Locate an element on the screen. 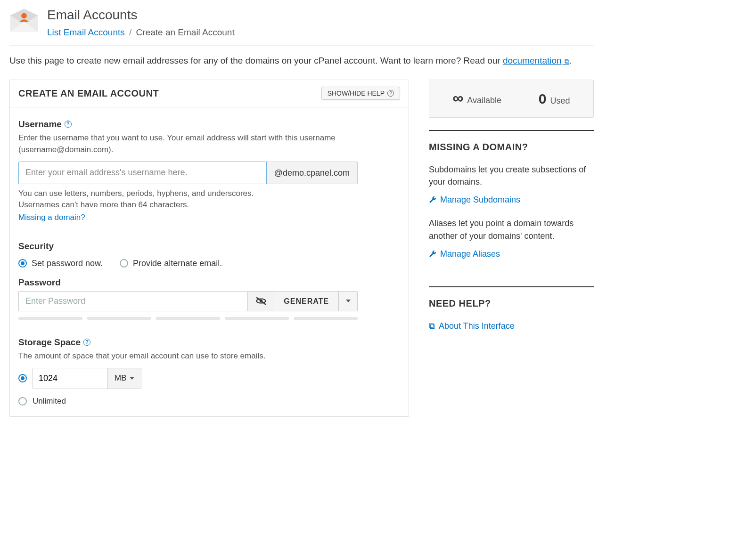  help-icon: ? is located at coordinates (391, 93).